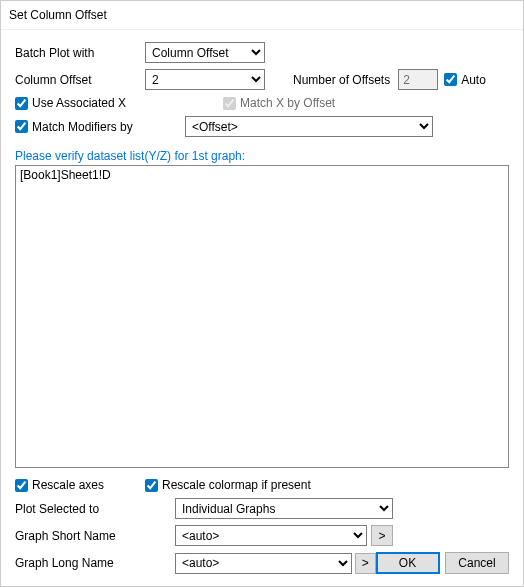  I want to click on column-offset-select: 2, so click(205, 80).